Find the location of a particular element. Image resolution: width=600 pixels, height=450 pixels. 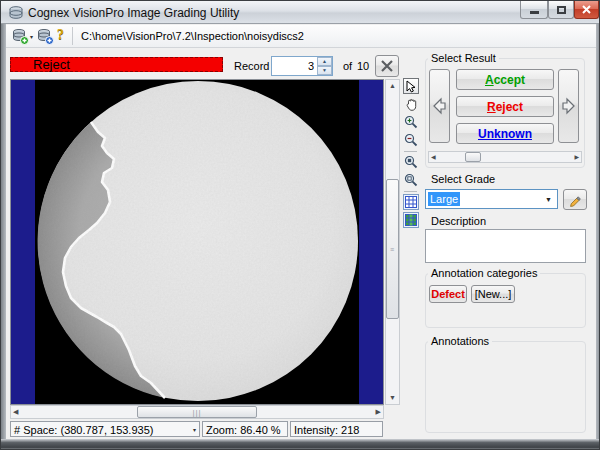

window-border-right is located at coordinates (598, 232).